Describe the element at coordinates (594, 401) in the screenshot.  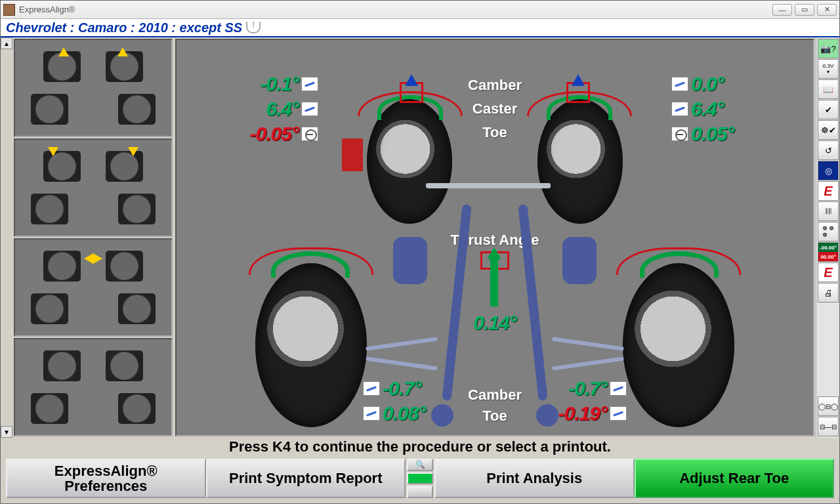
I see `rear-right-readouts: -0.7° -0.19°` at that location.